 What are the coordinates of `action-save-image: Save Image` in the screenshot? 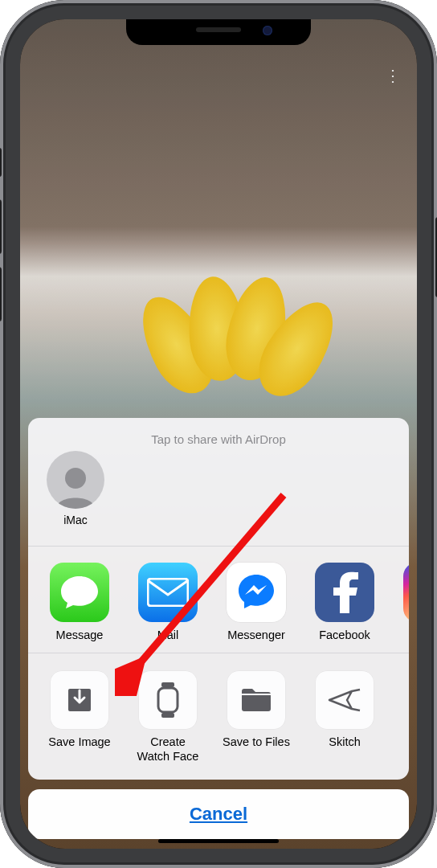 It's located at (80, 717).